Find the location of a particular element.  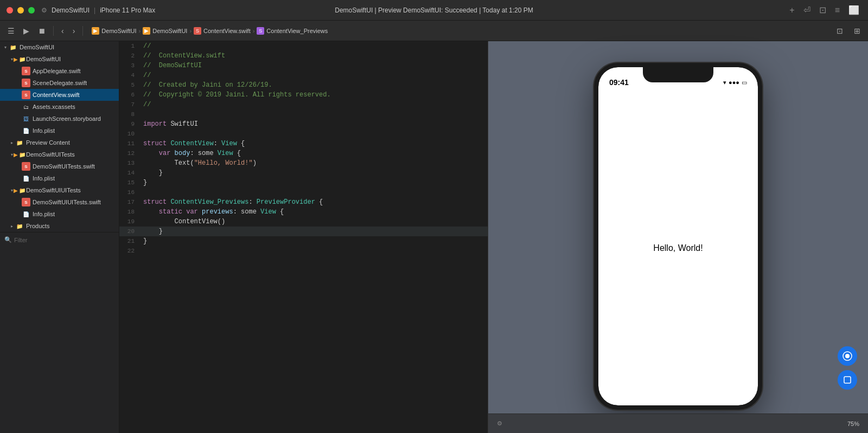

run-button: ▶ is located at coordinates (26, 31).